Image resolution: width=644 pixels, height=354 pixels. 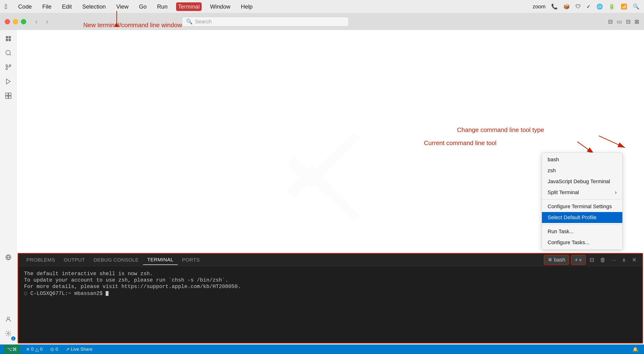 What do you see at coordinates (122, 7) in the screenshot?
I see `menubar-view: View` at bounding box center [122, 7].